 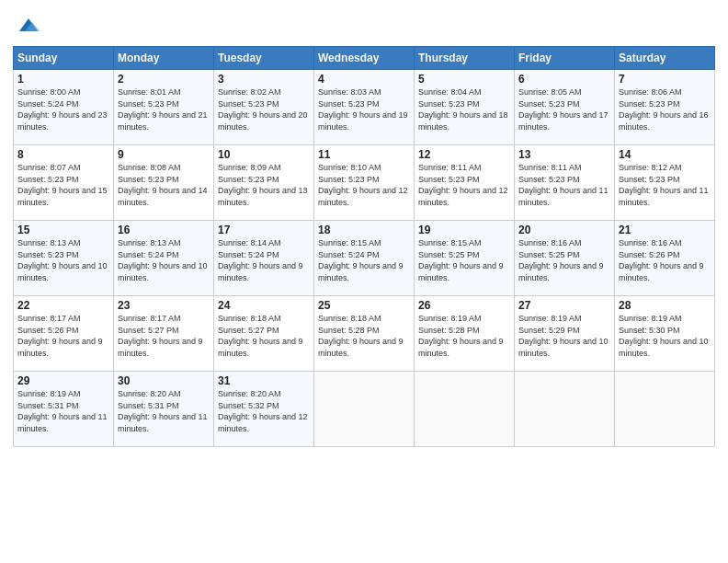 I want to click on calendar-cell: 8Sunrise: 8:07 AMSunset: 5:23 PMDaylight…, so click(x=64, y=183).